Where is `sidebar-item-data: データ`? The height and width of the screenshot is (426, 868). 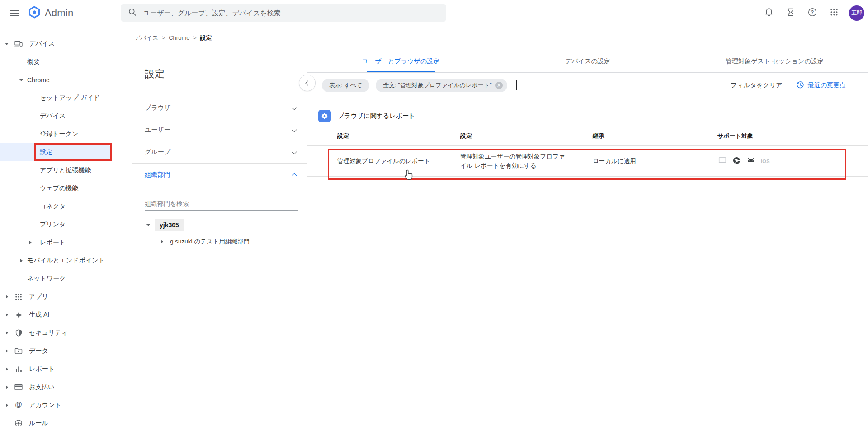
sidebar-item-data: データ is located at coordinates (66, 351).